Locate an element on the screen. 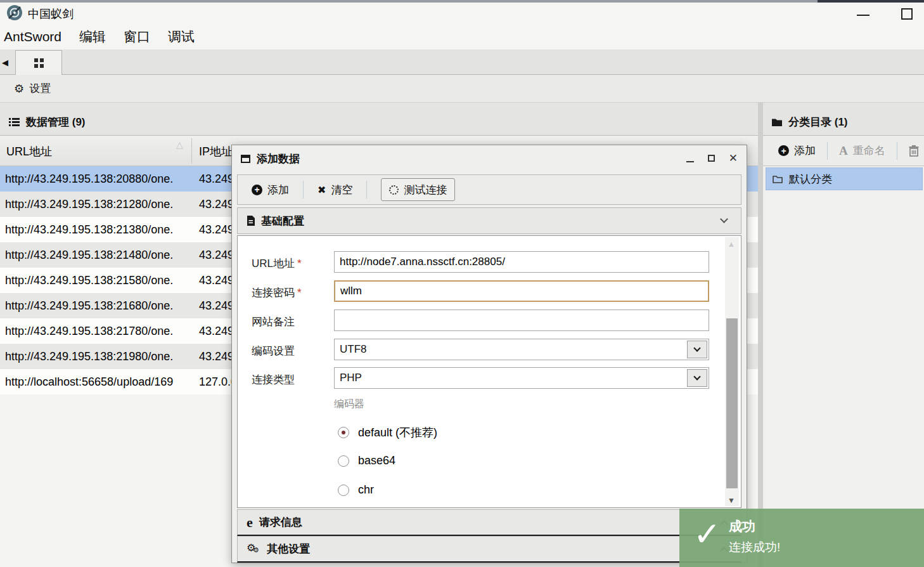 This screenshot has width=924, height=567. url-cell: http://localhost:56658/upload/169 is located at coordinates (96, 382).